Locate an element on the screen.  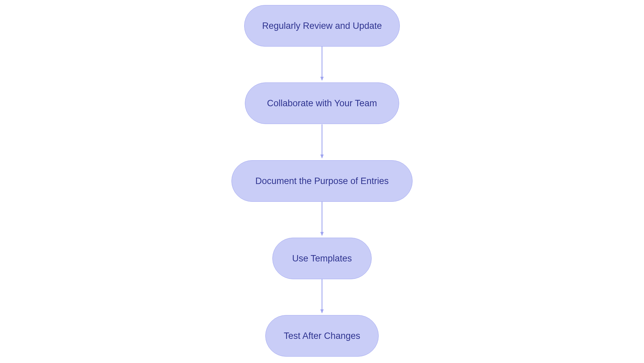
flowchart-node-4: Use Templates is located at coordinates (322, 258).